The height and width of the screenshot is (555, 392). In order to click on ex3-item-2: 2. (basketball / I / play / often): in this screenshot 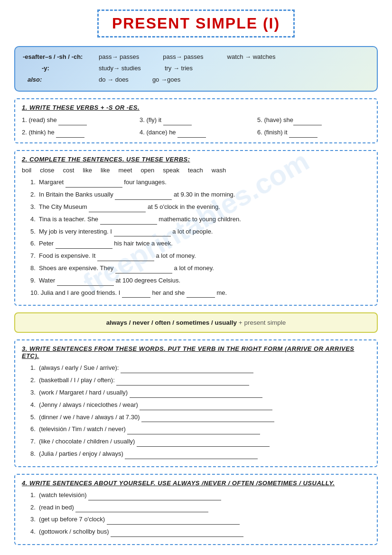, I will do `click(200, 381)`.